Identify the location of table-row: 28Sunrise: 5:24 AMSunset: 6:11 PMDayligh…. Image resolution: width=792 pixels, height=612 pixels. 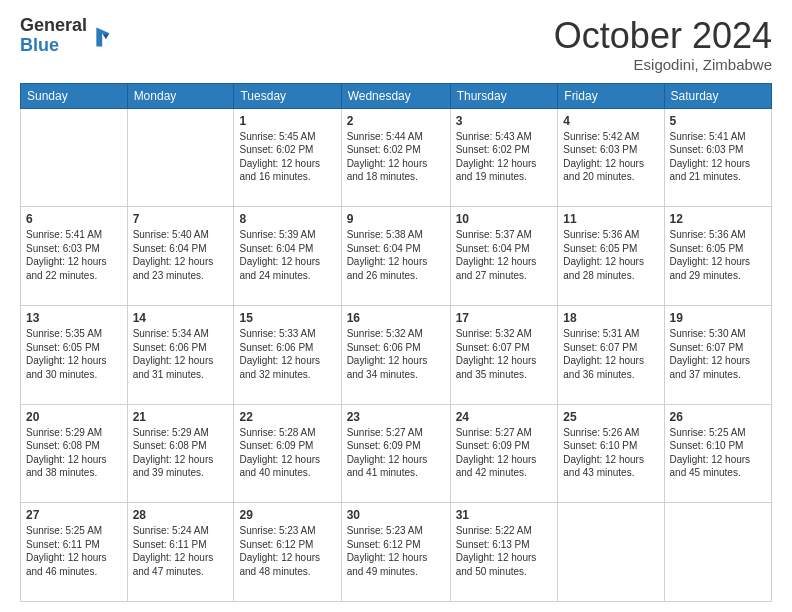
(180, 552).